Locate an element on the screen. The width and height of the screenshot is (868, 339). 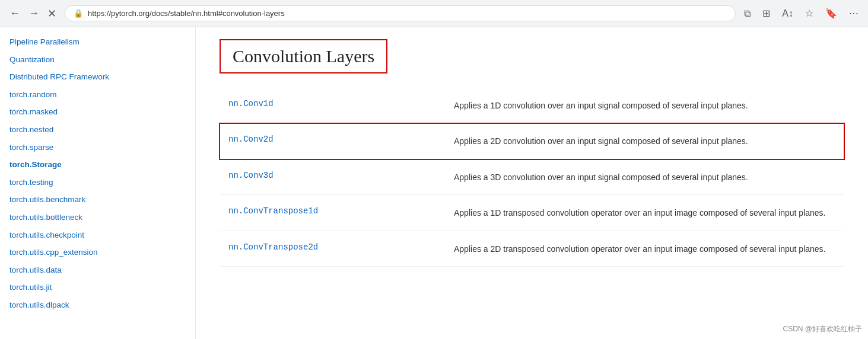
url-text: https://pytorch.org/docs/stable/nn.html#… is located at coordinates (407, 13).